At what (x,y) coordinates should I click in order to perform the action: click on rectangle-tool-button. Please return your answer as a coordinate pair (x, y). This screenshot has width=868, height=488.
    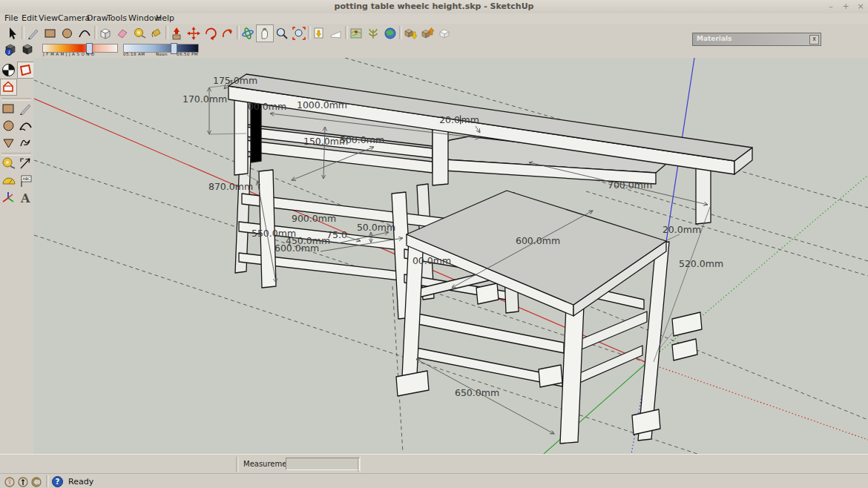
    Looking at the image, I should click on (50, 33).